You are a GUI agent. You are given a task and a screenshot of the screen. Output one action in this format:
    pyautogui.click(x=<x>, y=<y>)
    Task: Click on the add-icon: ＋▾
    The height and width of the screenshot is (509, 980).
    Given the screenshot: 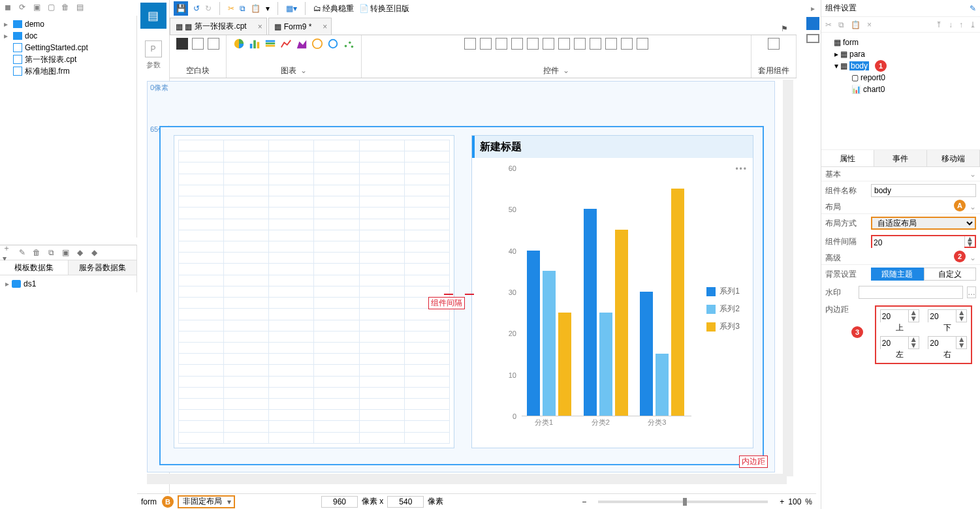 What is the action you would take?
    pyautogui.click(x=8, y=253)
    